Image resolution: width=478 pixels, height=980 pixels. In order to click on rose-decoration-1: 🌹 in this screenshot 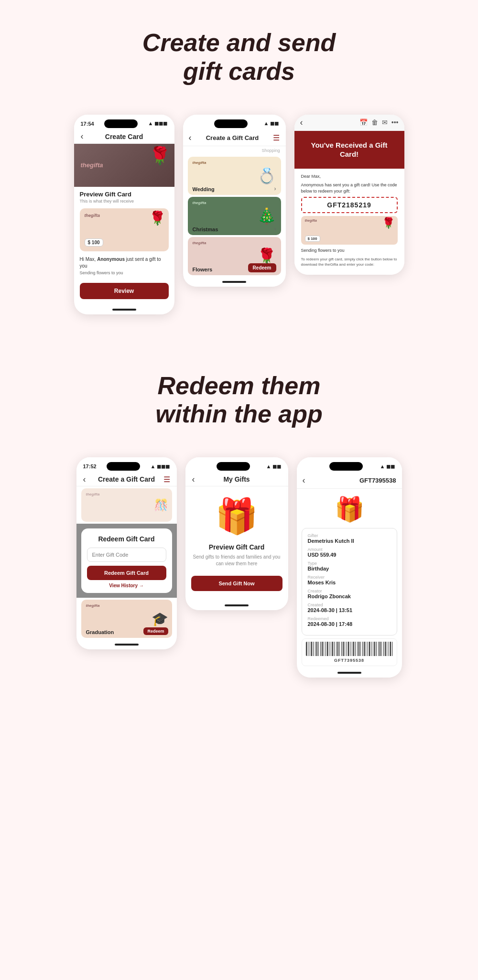, I will do `click(160, 156)`.